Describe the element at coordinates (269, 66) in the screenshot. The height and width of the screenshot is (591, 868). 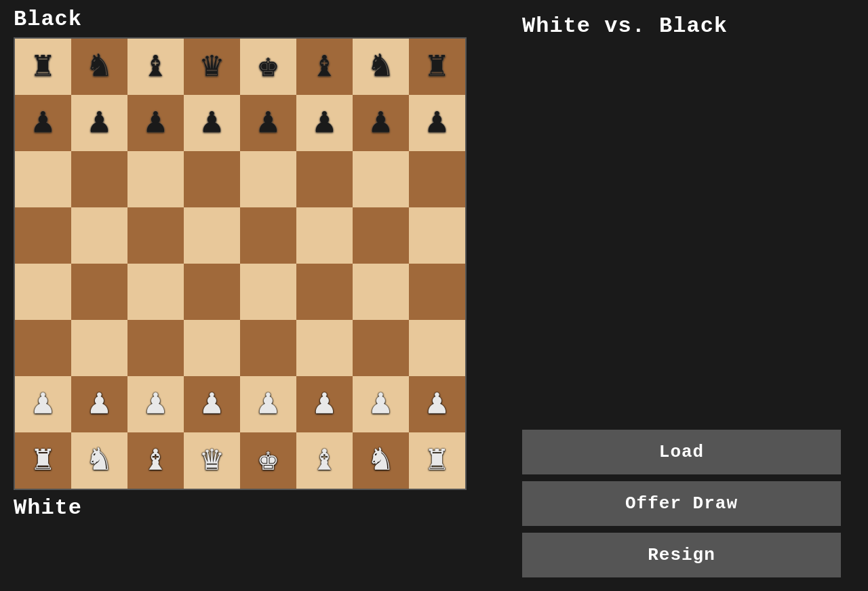
I see `square-0-4: ♚` at that location.